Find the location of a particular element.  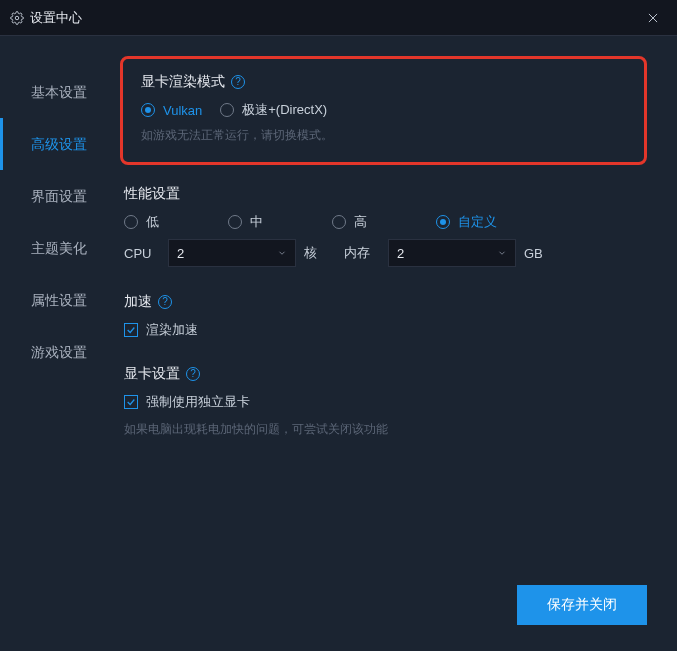

accel-checkbox: 渲染加速 is located at coordinates (161, 330).